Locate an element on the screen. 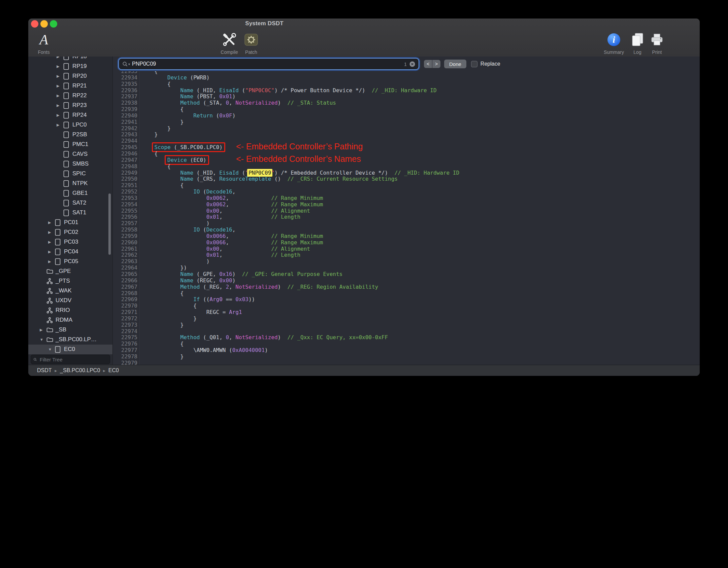 The height and width of the screenshot is (568, 728). sidebar-item-LPC0: ▶LPC0 is located at coordinates (70, 125).